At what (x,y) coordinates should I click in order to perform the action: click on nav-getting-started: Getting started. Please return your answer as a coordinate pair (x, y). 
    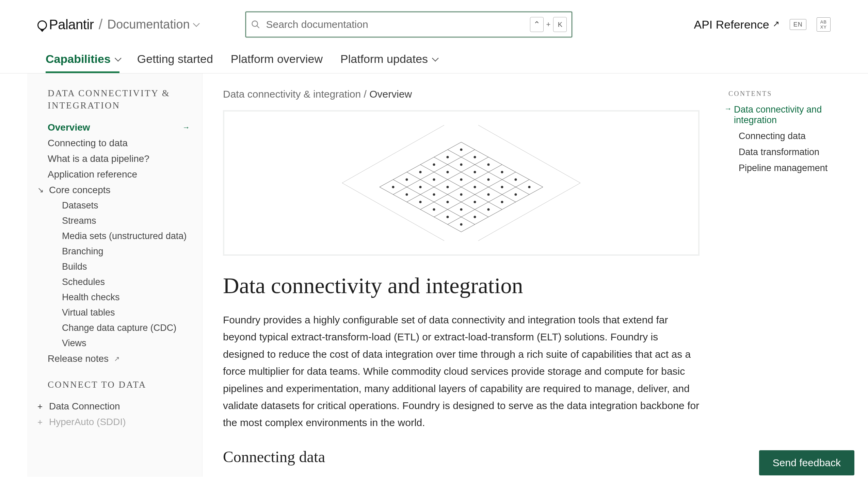
    Looking at the image, I should click on (175, 63).